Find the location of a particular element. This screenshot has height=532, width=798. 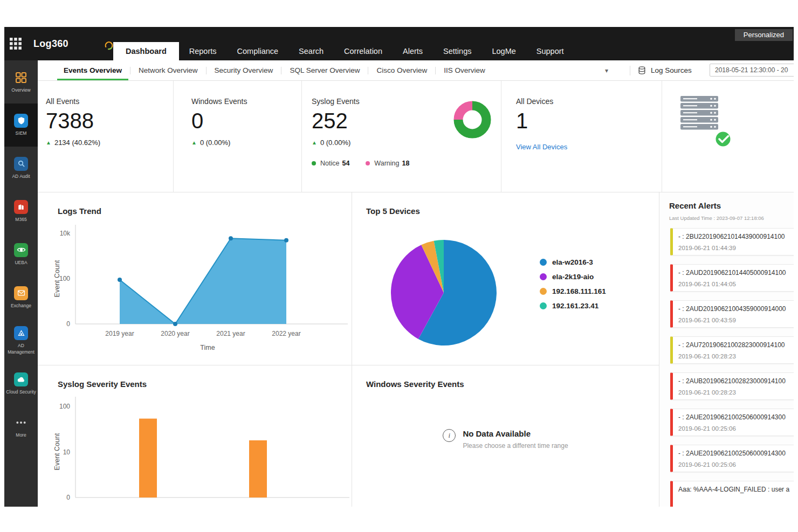

log-sources-label: Log Sources is located at coordinates (671, 70).